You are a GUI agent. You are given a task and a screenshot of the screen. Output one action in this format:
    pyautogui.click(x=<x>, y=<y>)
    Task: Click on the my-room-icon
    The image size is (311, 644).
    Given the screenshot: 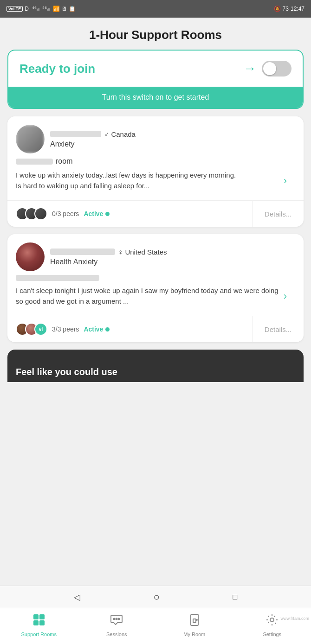 What is the action you would take?
    pyautogui.click(x=194, y=621)
    